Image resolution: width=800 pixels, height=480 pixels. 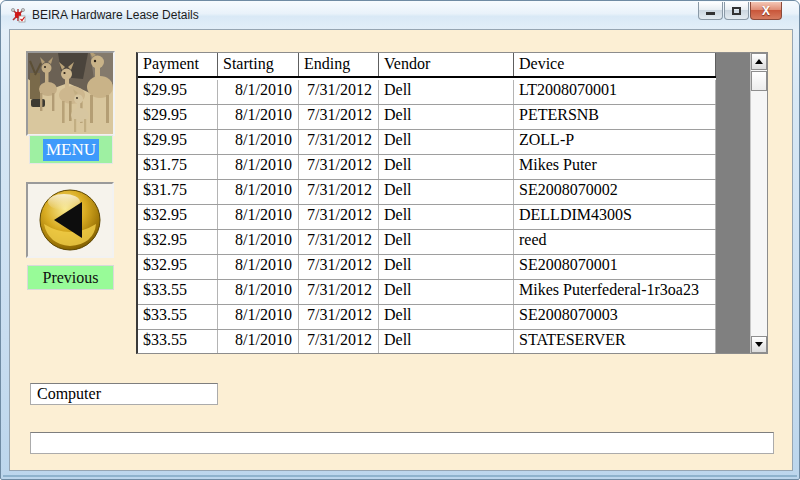 I want to click on maximize-icon, so click(x=736, y=11).